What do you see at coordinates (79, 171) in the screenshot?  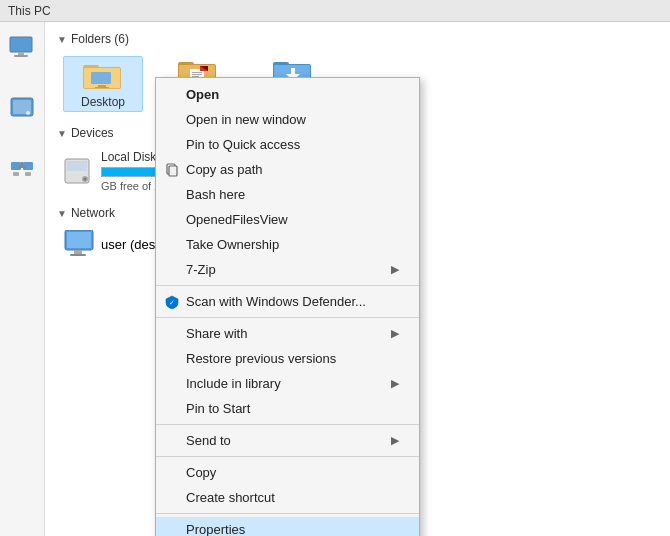 I see `drive-d-icon` at bounding box center [79, 171].